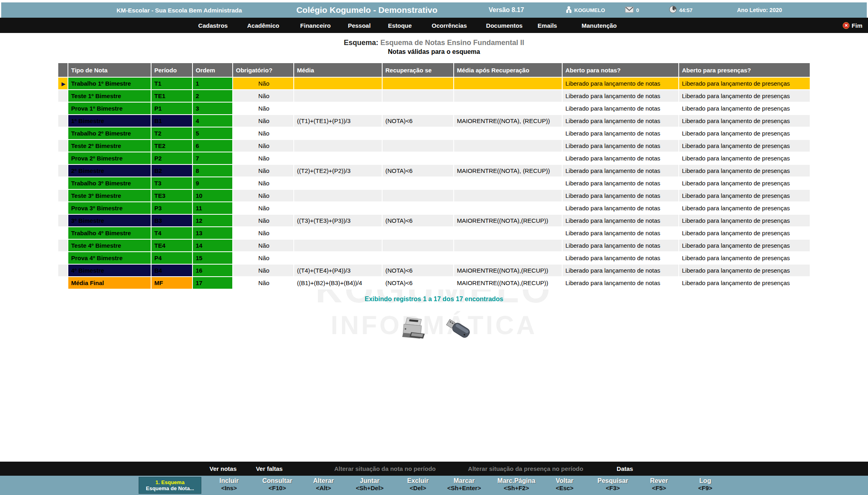 Image resolution: width=868 pixels, height=495 pixels. I want to click on tab-number: 1. Esquema, so click(170, 483).